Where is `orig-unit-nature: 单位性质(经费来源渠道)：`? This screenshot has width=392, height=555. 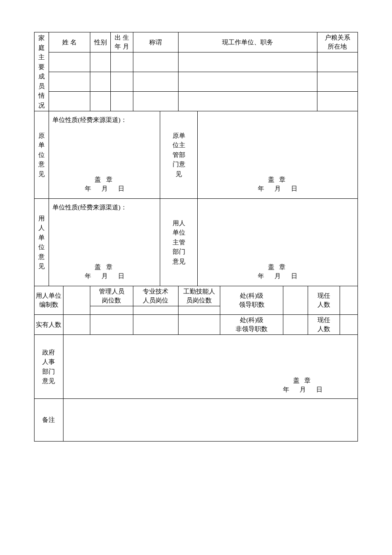 orig-unit-nature: 单位性质(经费来源渠道)： is located at coordinates (104, 120).